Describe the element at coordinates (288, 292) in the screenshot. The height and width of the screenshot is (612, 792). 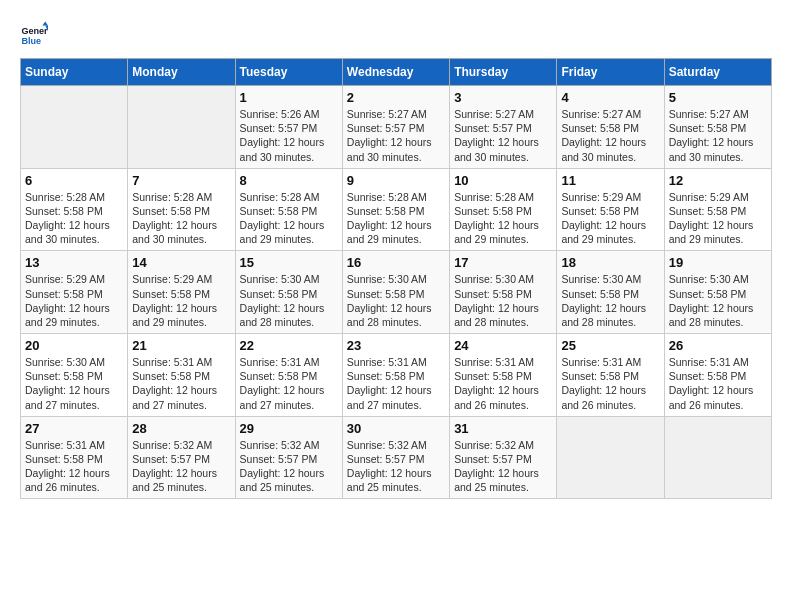
I see `calendar-cell: 15Sunrise: 5:30 AM Sunset: 5:58 PM Dayli…` at that location.